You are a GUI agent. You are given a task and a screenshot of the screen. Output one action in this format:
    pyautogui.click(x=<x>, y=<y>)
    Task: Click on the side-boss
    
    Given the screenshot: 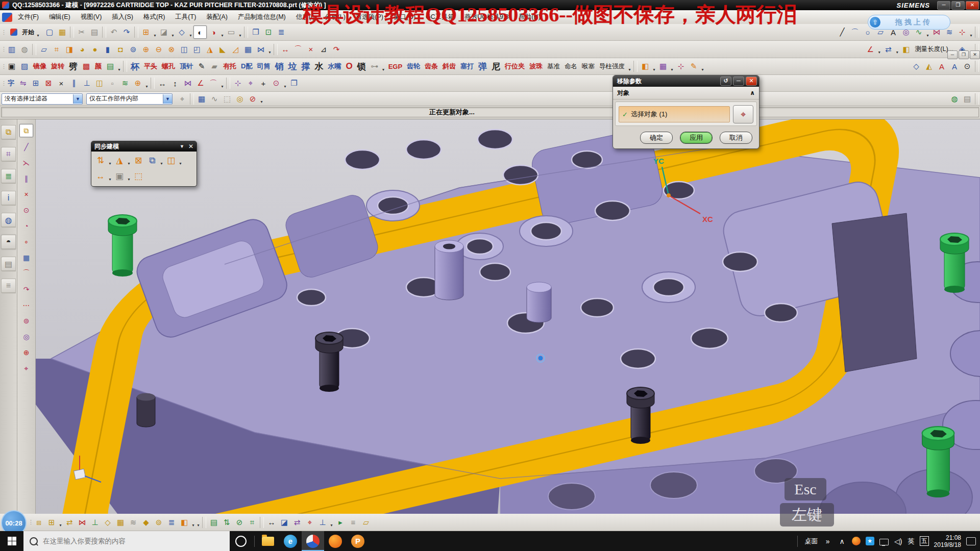 What is the action you would take?
    pyautogui.click(x=539, y=302)
    